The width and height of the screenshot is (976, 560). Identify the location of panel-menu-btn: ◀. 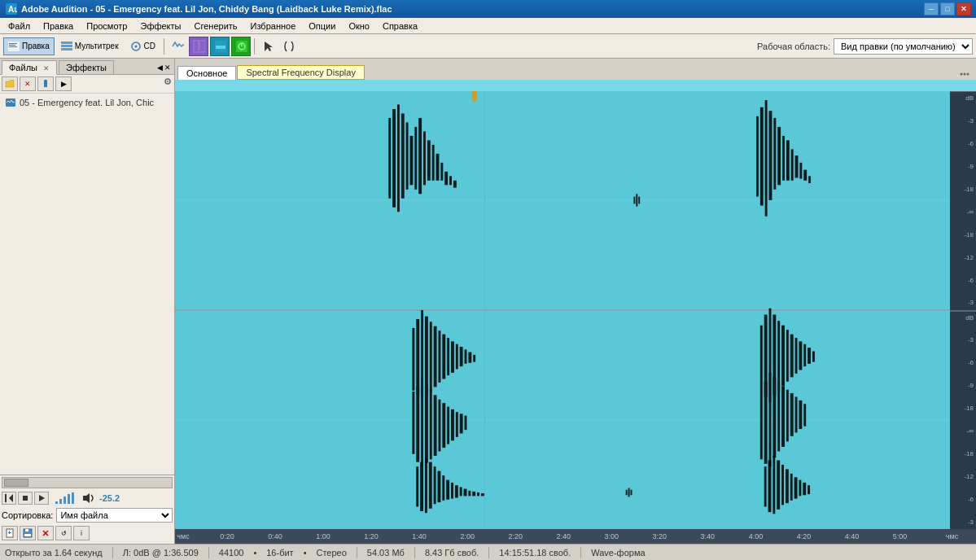
(160, 68).